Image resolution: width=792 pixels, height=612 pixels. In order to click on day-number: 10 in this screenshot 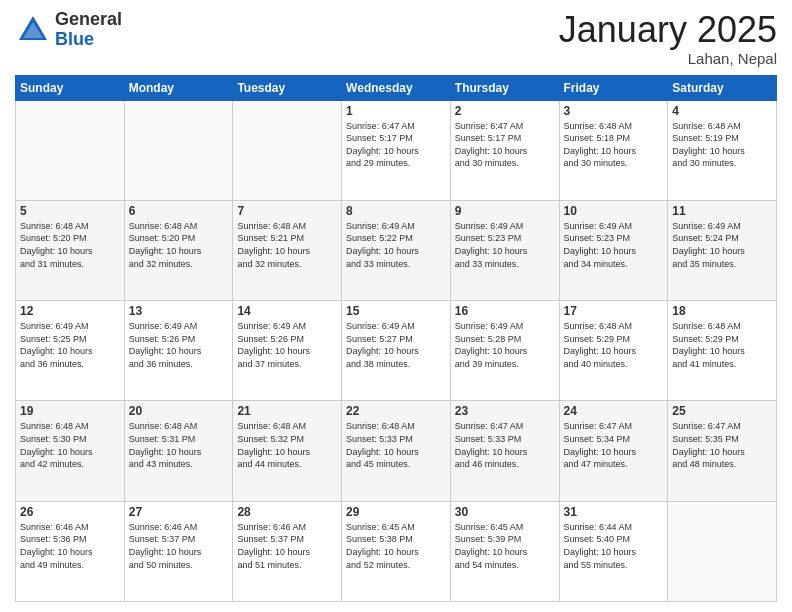, I will do `click(614, 211)`.